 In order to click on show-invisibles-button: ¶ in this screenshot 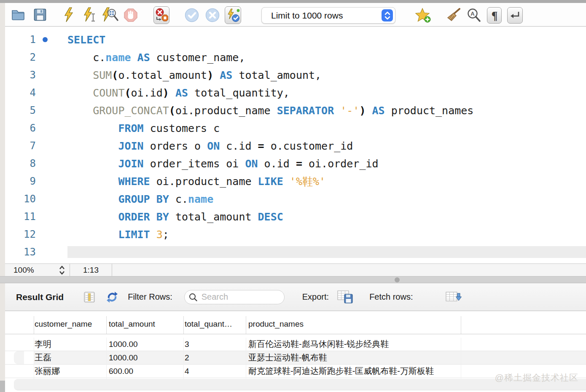, I will do `click(494, 15)`.